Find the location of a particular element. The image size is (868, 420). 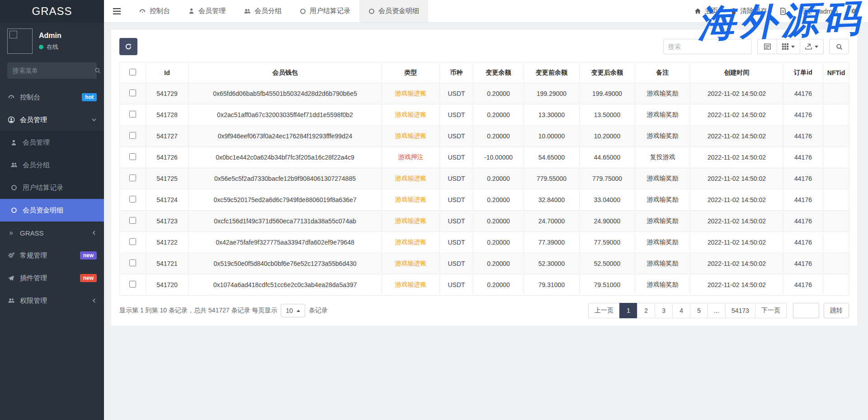

settings-menu is located at coordinates (854, 11).